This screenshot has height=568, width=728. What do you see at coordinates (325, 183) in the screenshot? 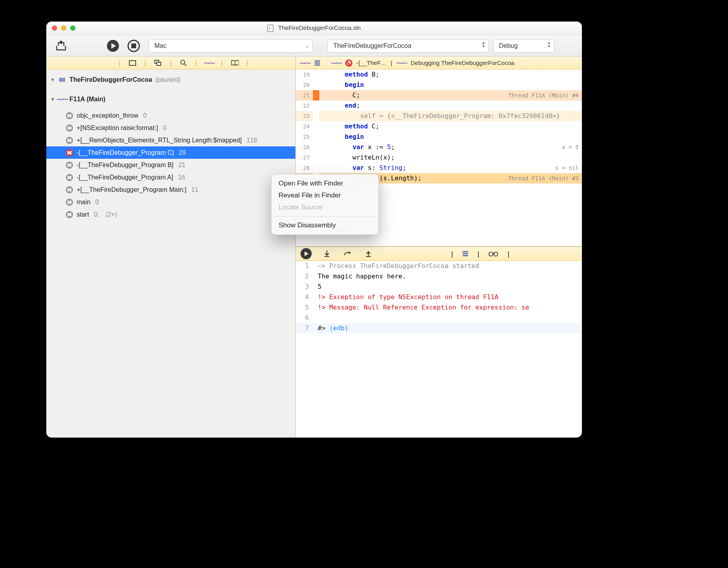
I see `menu-open-in-finder: Open File with Finder` at bounding box center [325, 183].